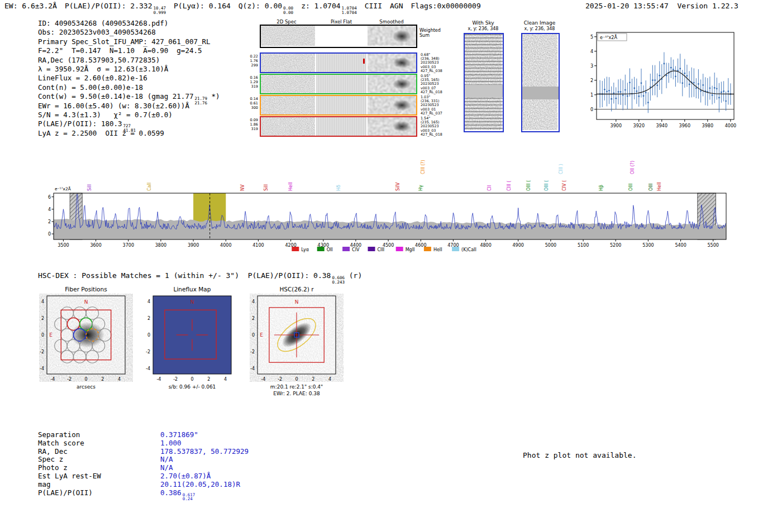 This screenshot has height=532, width=782. I want to click on spec2d-row-stats: 0.161.29319, so click(252, 82).